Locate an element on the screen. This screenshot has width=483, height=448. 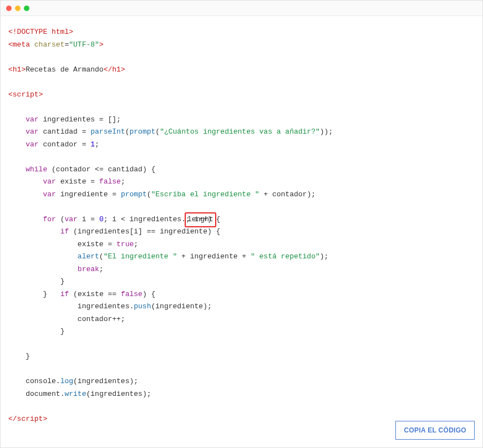
code-token: "UTF-8" is located at coordinates (84, 44).